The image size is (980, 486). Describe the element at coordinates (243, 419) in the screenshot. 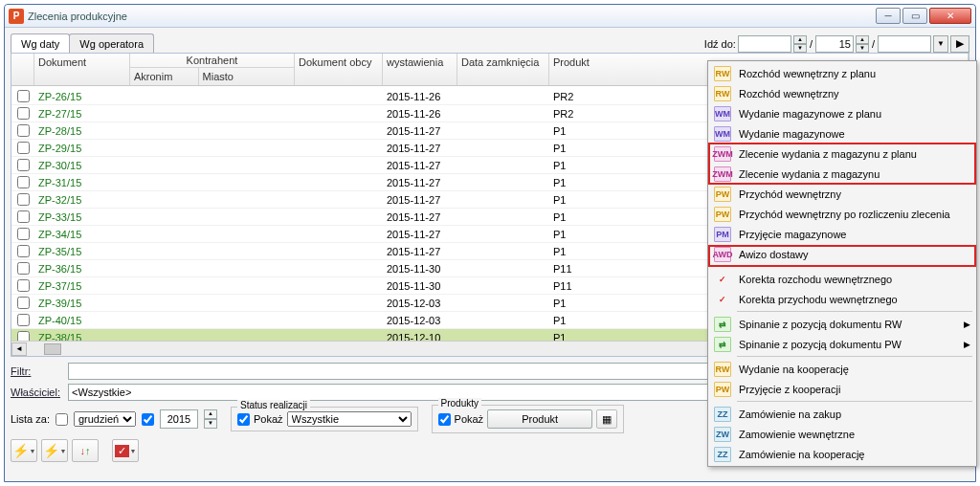

I see `status-check` at that location.